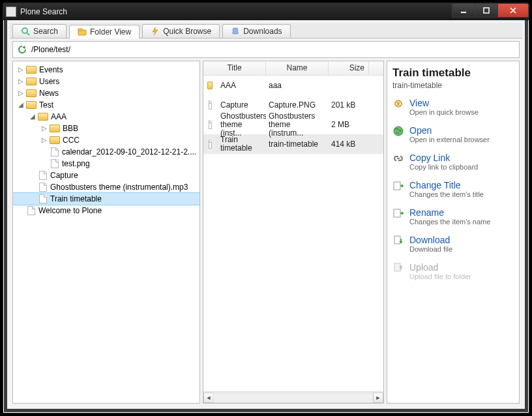 The width and height of the screenshot is (532, 416). Describe the element at coordinates (349, 105) in the screenshot. I see `cell-size: 201 kB` at that location.